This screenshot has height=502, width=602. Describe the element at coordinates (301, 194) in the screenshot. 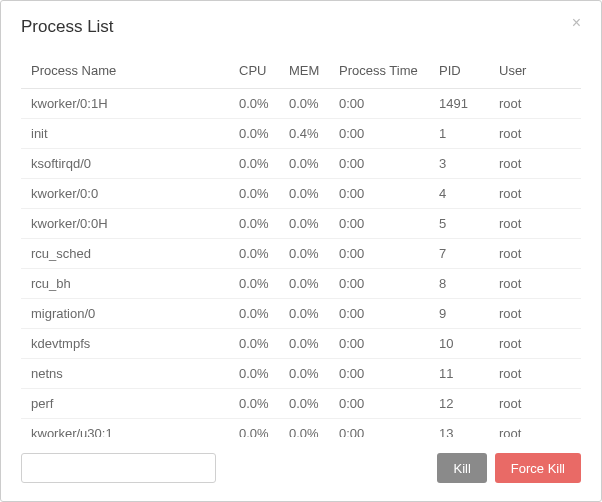

I see `table-row: kworker/0:00.0%0.0%0:004root` at that location.